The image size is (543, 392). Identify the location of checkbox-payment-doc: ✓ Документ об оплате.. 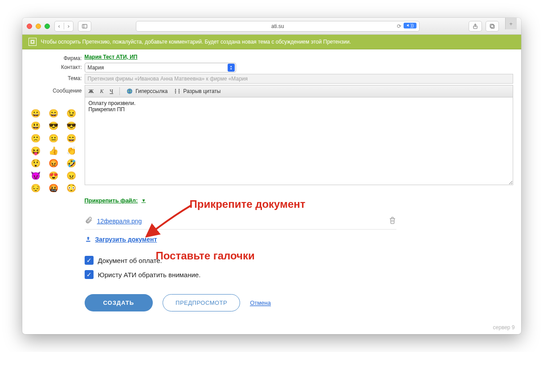
(241, 260).